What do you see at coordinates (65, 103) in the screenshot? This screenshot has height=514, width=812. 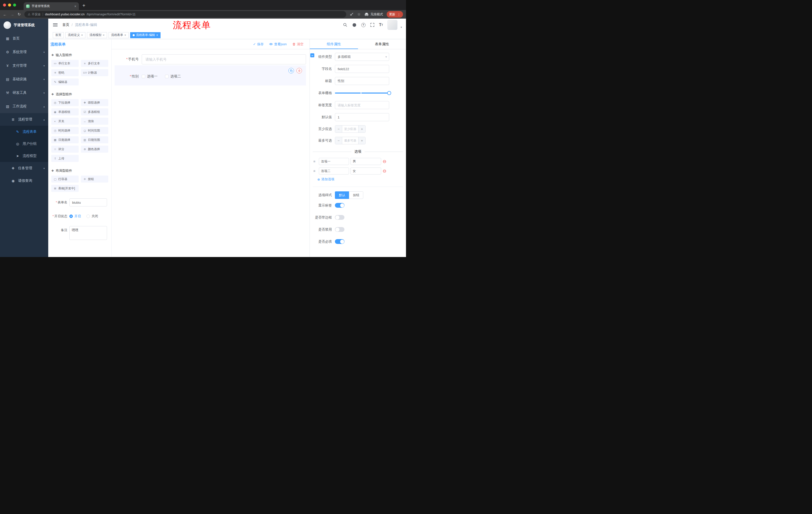 I see `palette-item-select: ◎下拉选择` at bounding box center [65, 103].